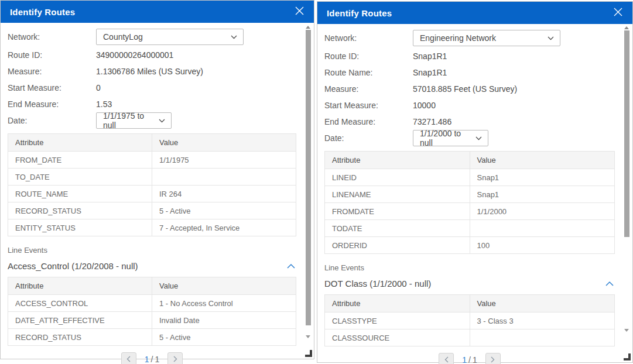 The width and height of the screenshot is (633, 364). Describe the element at coordinates (224, 160) in the screenshot. I see `value-cell: 1/1/1975` at that location.